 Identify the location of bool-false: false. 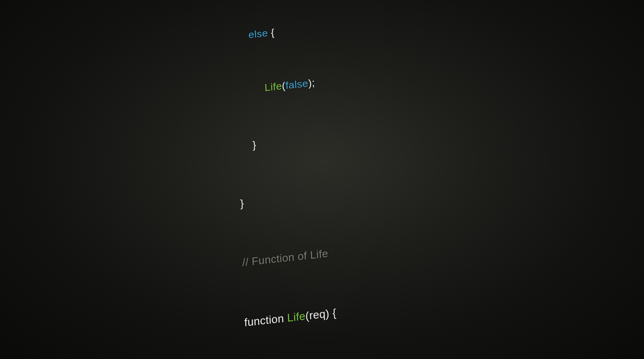
(297, 84).